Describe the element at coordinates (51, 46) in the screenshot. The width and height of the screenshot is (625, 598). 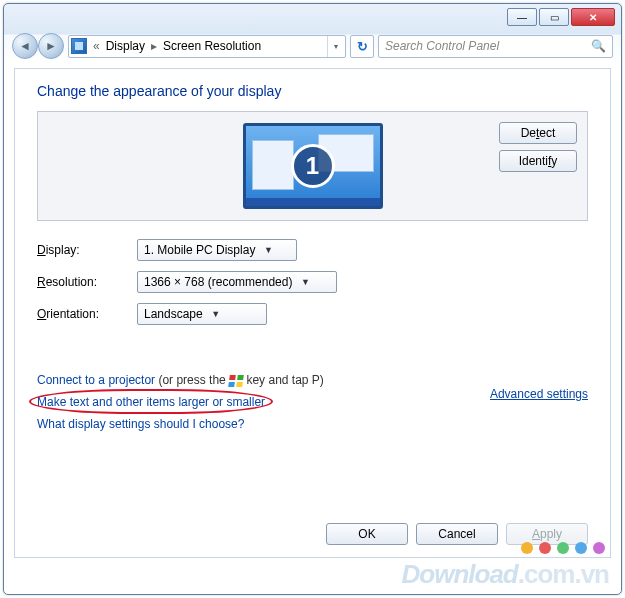
I see `forward-button: ►` at that location.